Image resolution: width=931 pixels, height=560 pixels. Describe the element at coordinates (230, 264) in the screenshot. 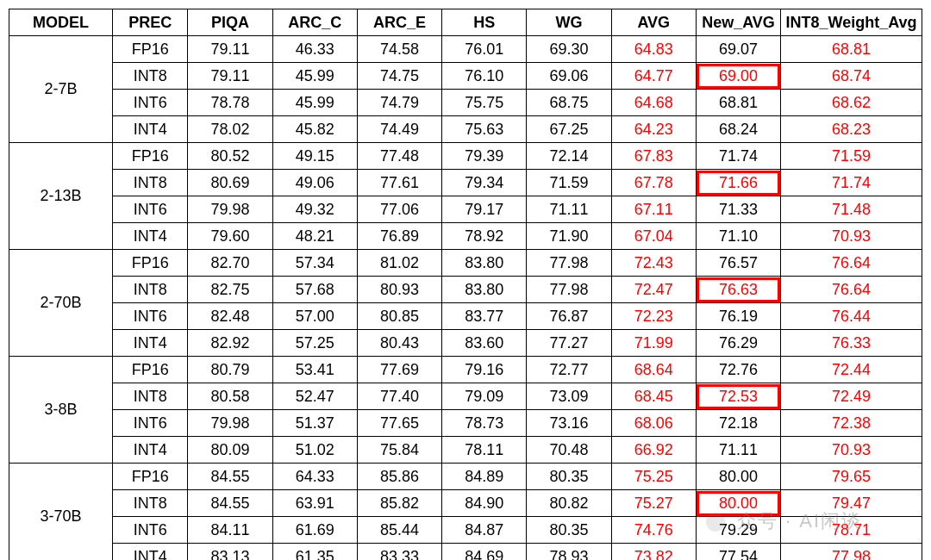

I see `piqa-cell: 82.70` at that location.